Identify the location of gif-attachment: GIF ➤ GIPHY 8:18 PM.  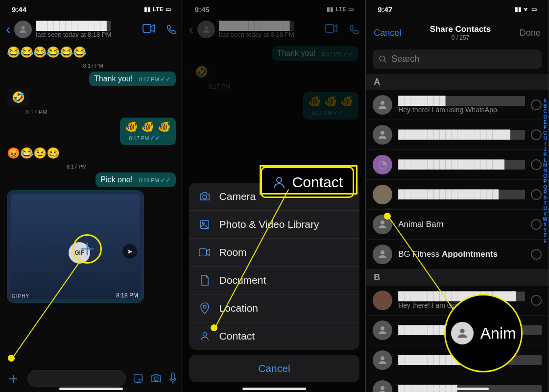
(75, 246).